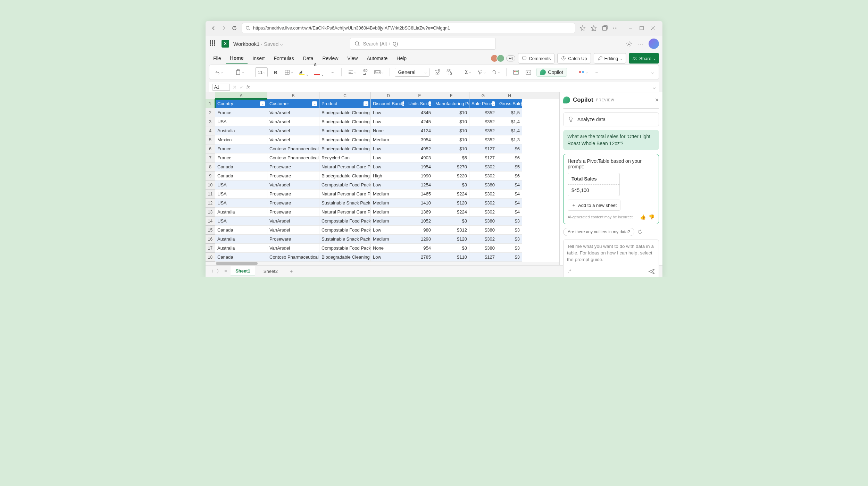 This screenshot has width=868, height=486. What do you see at coordinates (510, 230) in the screenshot?
I see `table-cell: $3` at bounding box center [510, 230].